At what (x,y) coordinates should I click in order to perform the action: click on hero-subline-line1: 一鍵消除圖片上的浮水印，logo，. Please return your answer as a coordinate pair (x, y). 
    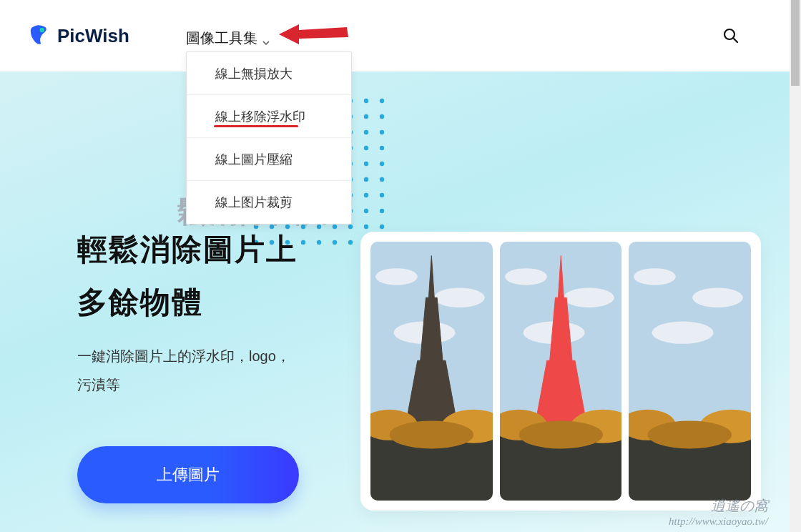
    Looking at the image, I should click on (184, 356).